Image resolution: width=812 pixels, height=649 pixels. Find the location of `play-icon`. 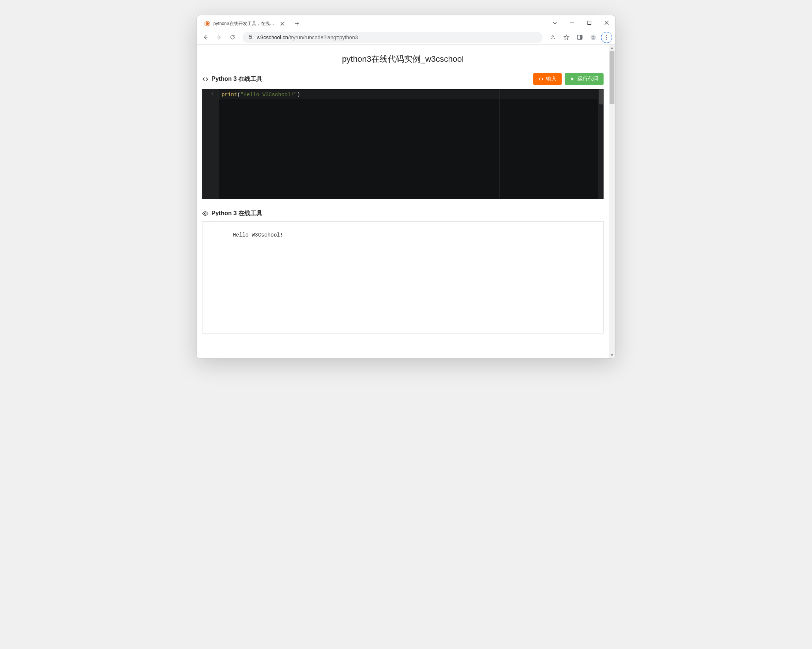

play-icon is located at coordinates (572, 79).